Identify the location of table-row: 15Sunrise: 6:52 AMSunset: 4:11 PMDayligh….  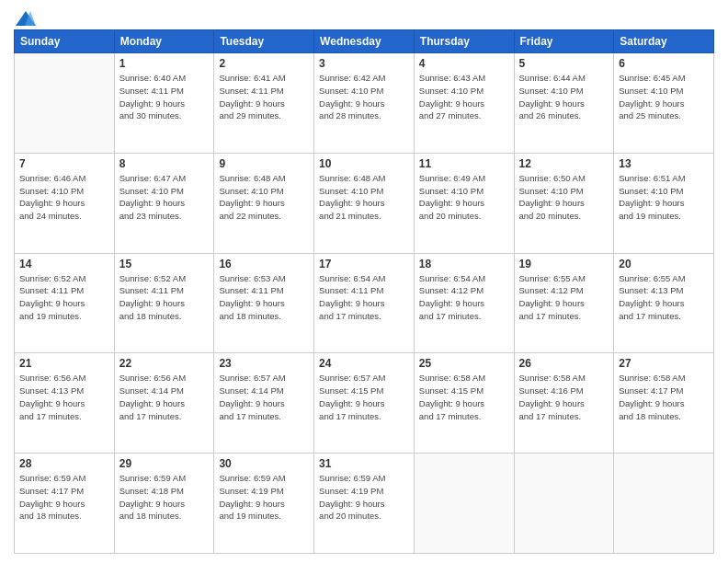
(164, 304).